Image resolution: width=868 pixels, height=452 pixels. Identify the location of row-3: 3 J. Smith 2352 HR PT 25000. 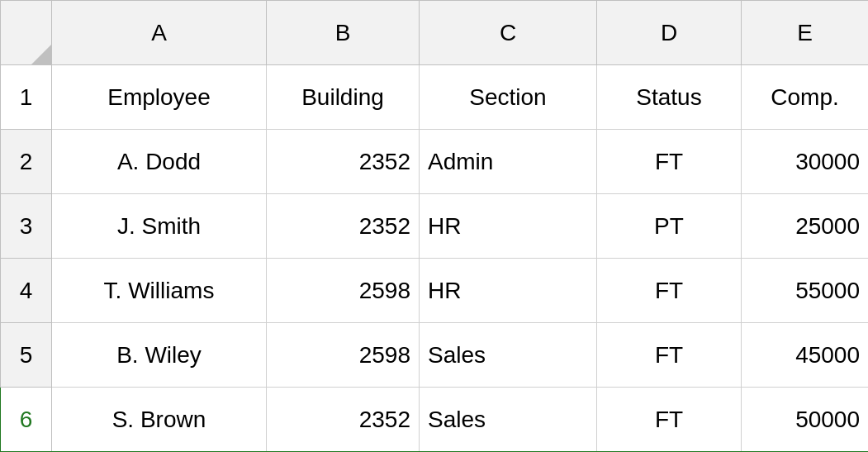
(434, 226).